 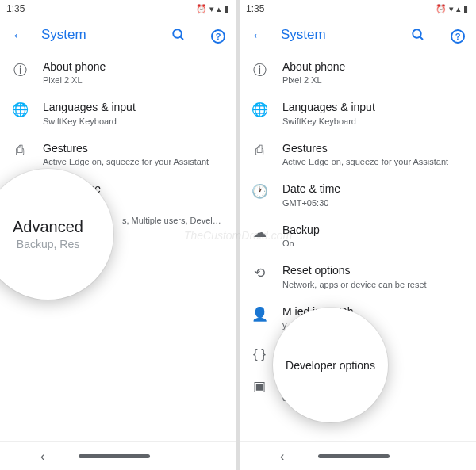 I want to click on item-sub: On, so click(x=374, y=243).